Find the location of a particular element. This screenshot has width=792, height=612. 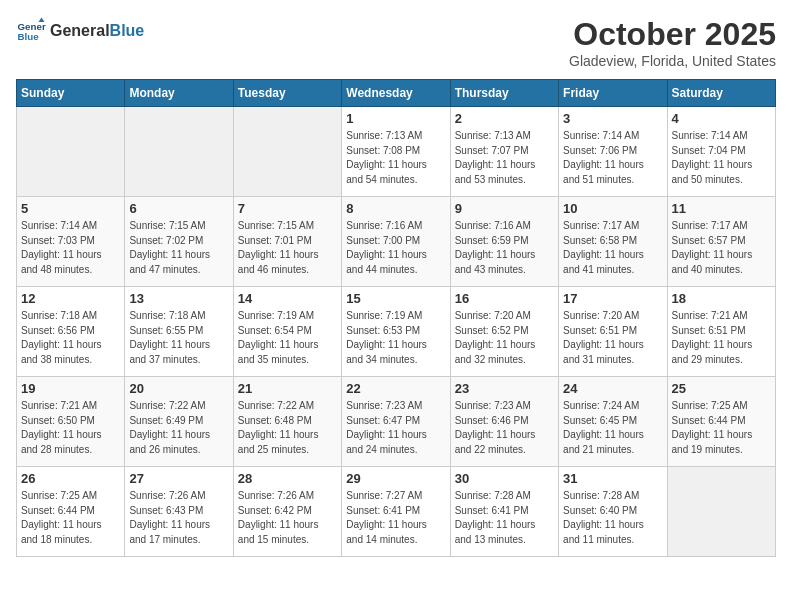

day-number: 20 is located at coordinates (178, 388).